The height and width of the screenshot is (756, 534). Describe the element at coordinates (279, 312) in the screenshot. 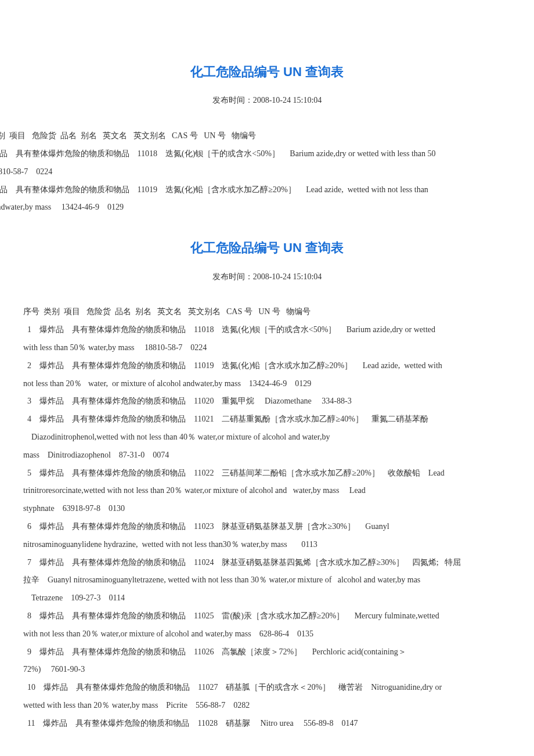

I see `column-header-main: 序号 类别 项目 危险货 品名 别名 英文名 英文别名 CAS 号 UN 号 物…` at that location.